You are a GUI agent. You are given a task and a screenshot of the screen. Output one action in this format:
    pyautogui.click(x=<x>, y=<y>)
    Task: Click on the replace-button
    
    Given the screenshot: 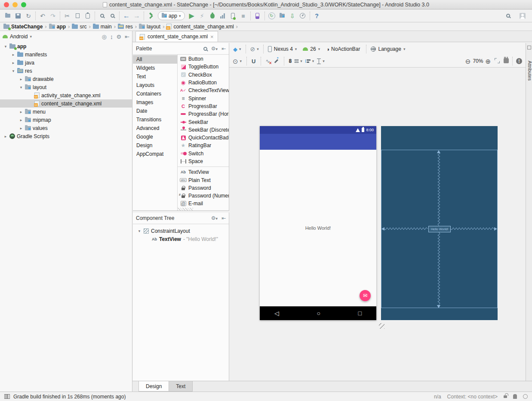 What is the action you would take?
    pyautogui.click(x=112, y=16)
    